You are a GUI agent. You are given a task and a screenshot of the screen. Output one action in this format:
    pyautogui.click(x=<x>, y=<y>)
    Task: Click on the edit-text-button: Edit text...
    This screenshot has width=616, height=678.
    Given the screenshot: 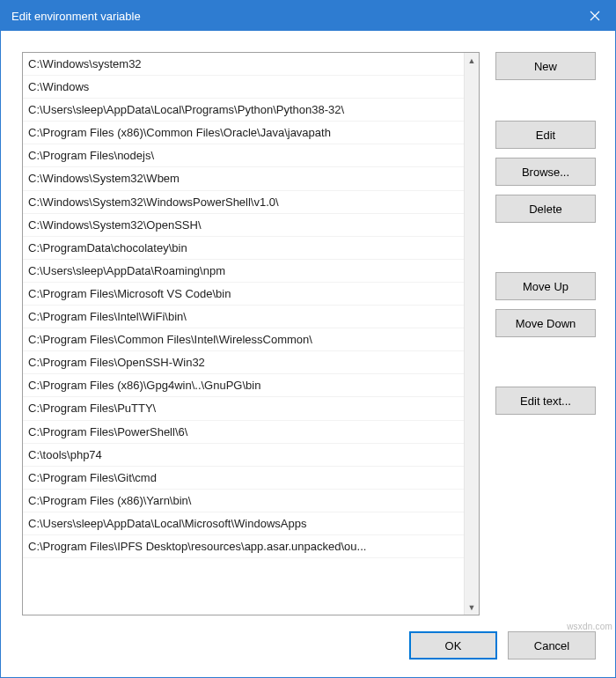 What is the action you would take?
    pyautogui.click(x=546, y=401)
    